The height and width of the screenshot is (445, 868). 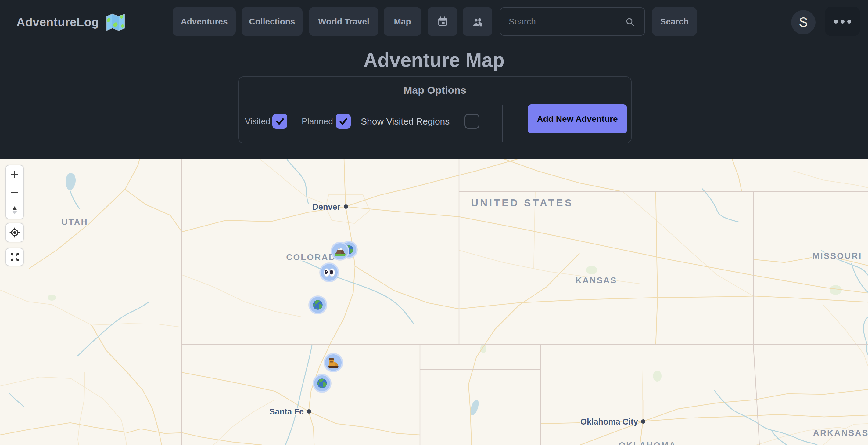 What do you see at coordinates (578, 119) in the screenshot?
I see `add-new-adventure-button: Add New Adventure` at bounding box center [578, 119].